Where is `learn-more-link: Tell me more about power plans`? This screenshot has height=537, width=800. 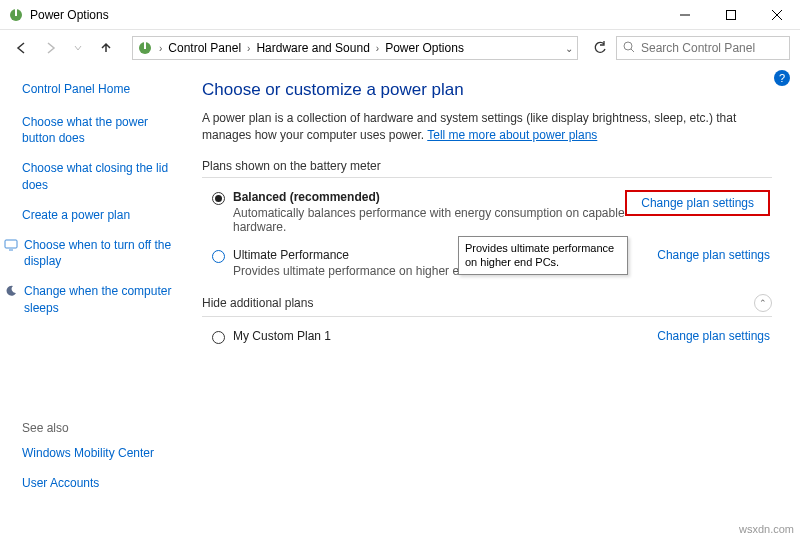 learn-more-link: Tell me more about power plans is located at coordinates (512, 135).